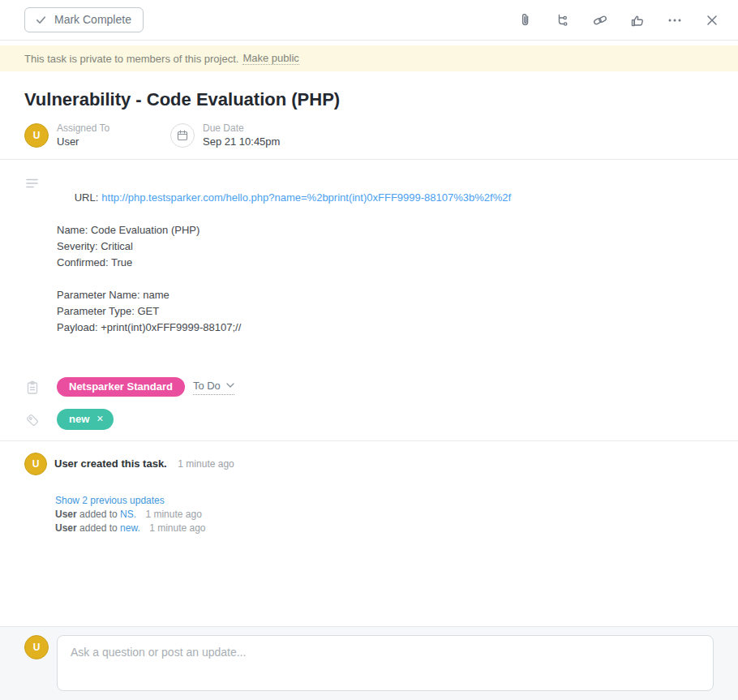 This screenshot has height=700, width=738. What do you see at coordinates (384, 529) in the screenshot?
I see `update-line: User added to new. 1 minute ago` at bounding box center [384, 529].